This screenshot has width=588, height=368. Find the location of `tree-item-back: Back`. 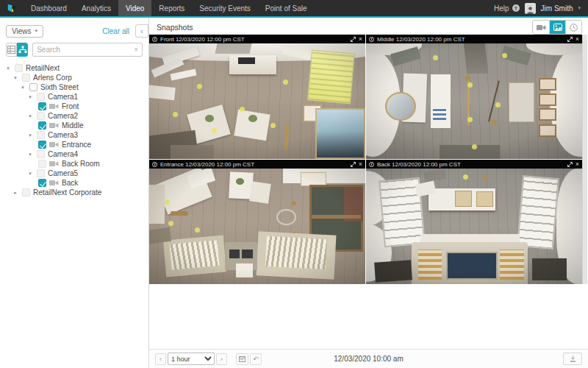

tree-item-back: Back is located at coordinates (74, 183).